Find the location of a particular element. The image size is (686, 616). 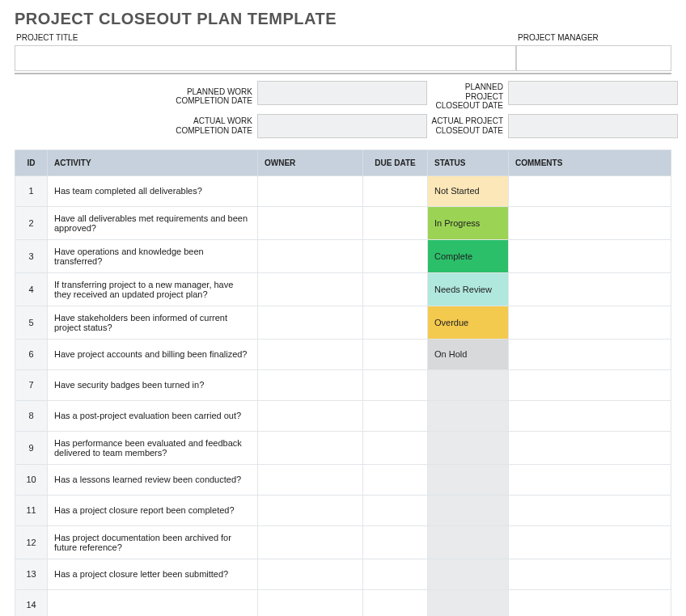

cell-id: 13 is located at coordinates (32, 574).